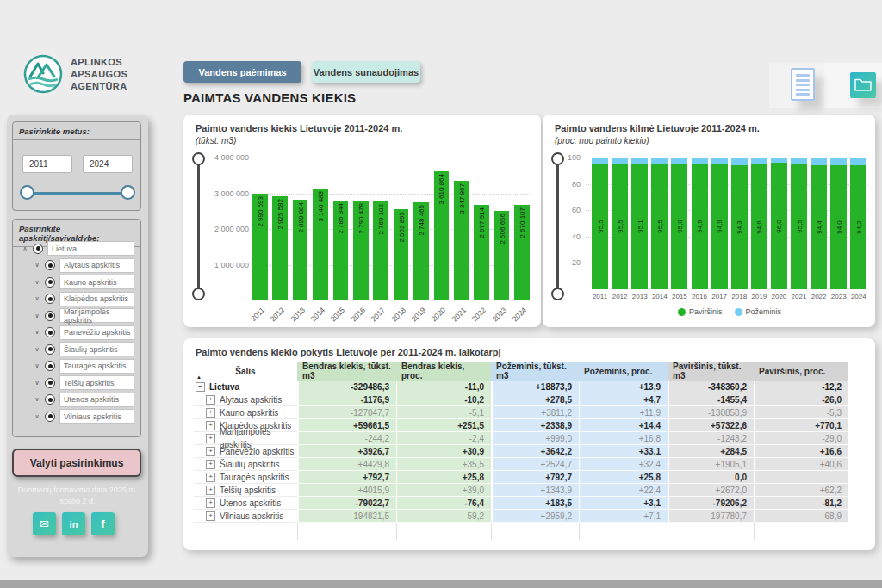  I want to click on column-header-pavir-inis-proc: Paviršinis, proc., so click(801, 371).